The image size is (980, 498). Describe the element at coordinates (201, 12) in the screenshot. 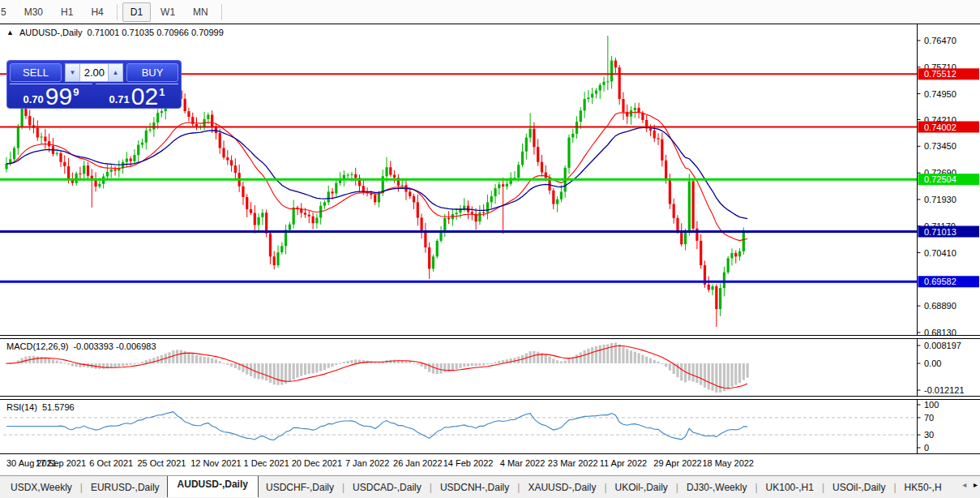

I see `tf-button-mn: MN` at that location.